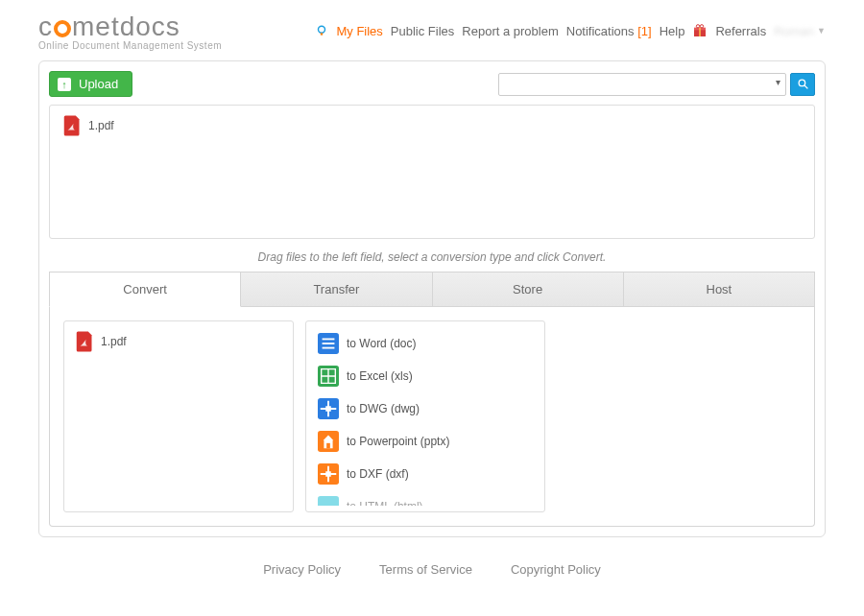 This screenshot has height=616, width=864. Describe the element at coordinates (64, 84) in the screenshot. I see `upload-arrow-icon: ↑` at that location.